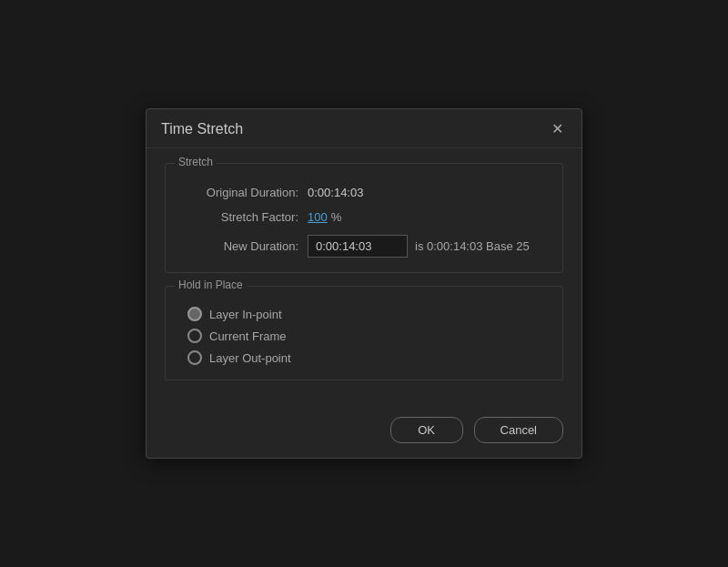 The width and height of the screenshot is (728, 567). Describe the element at coordinates (211, 285) in the screenshot. I see `hold-section-label: Hold in Place` at that location.